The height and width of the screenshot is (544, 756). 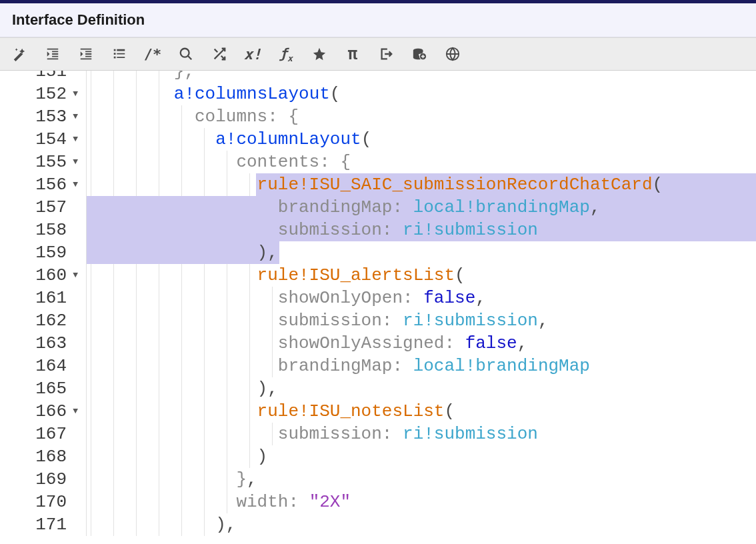 What do you see at coordinates (41, 207) in the screenshot?
I see `gutter-line: 157` at bounding box center [41, 207].